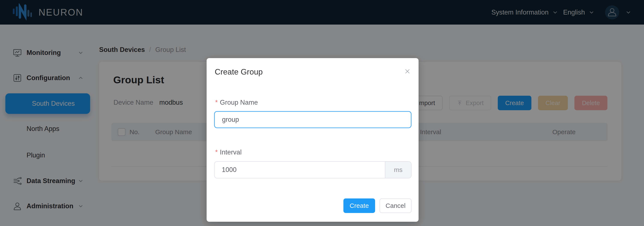 The width and height of the screenshot is (644, 226). I want to click on modal-cancel-label: Cancel, so click(396, 206).